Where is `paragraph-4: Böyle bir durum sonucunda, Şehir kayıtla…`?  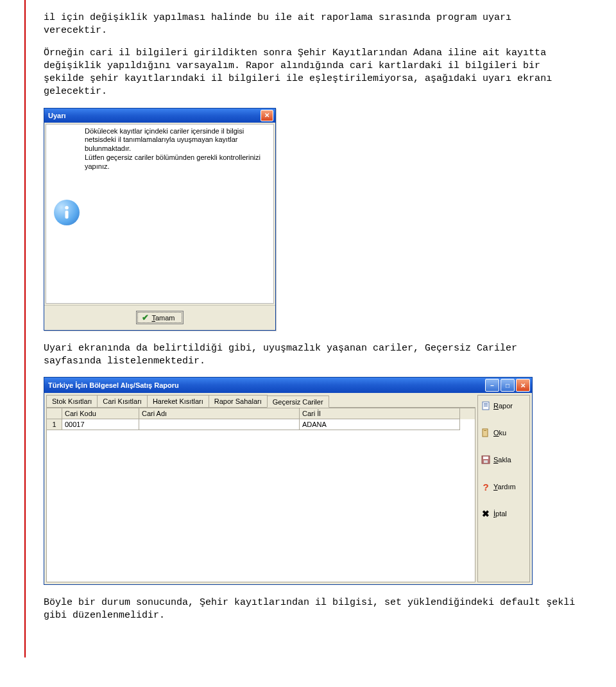 paragraph-4: Böyle bir durum sonucunda, Şehir kayıtla… is located at coordinates (310, 610).